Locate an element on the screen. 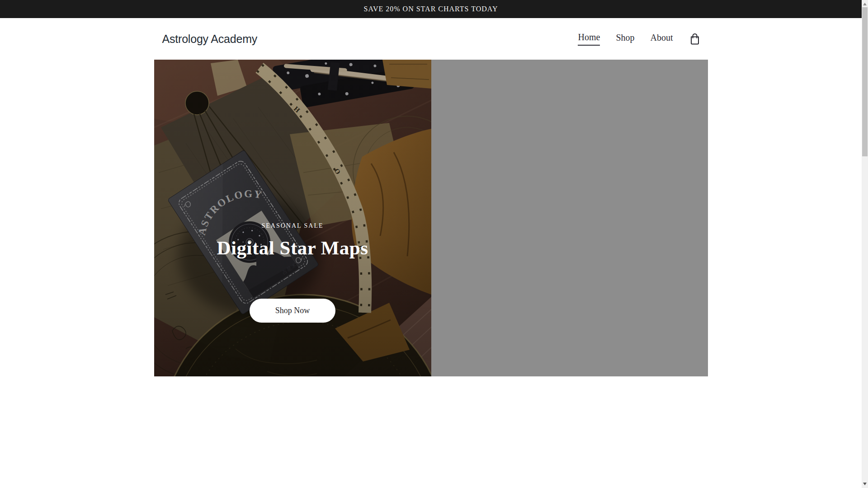 Image resolution: width=868 pixels, height=488 pixels. nav-link-about: About is located at coordinates (662, 39).